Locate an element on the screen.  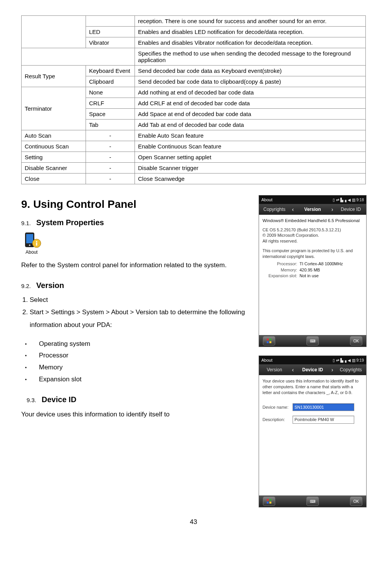
table-row: Disable Scanner - Disable Scanner trigge… is located at coordinates (194, 168).